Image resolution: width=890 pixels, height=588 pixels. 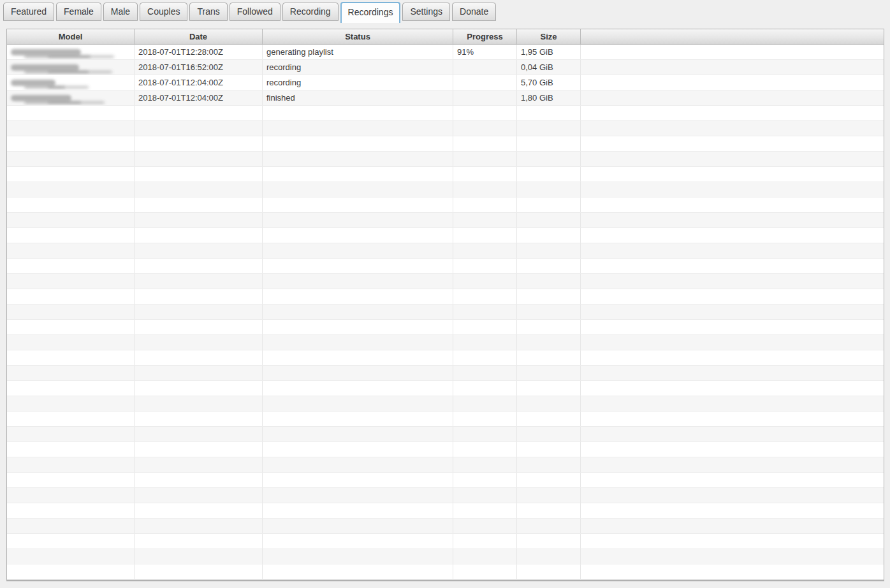 What do you see at coordinates (426, 11) in the screenshot?
I see `tab-settings: Settings` at bounding box center [426, 11].